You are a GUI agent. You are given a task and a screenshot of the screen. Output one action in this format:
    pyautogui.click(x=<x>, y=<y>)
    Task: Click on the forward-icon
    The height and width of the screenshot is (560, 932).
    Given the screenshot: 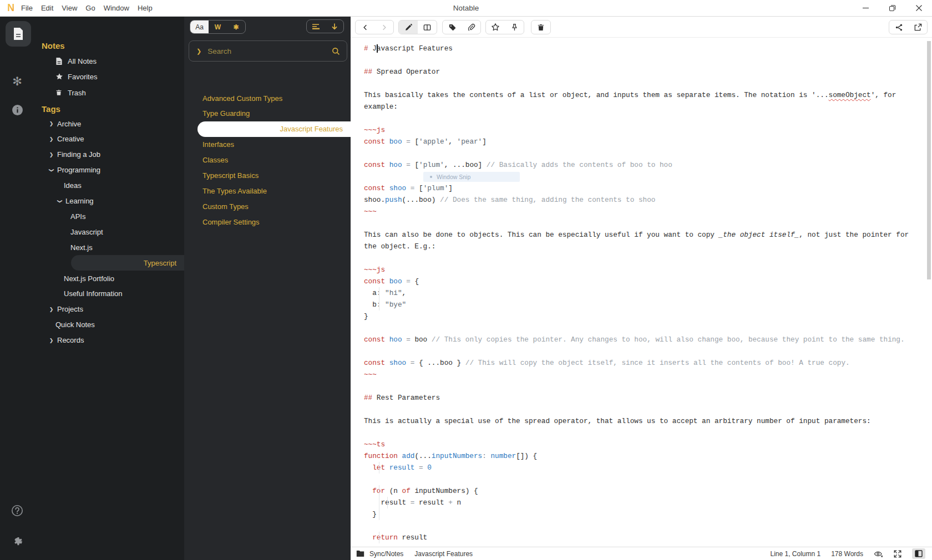 What is the action you would take?
    pyautogui.click(x=384, y=27)
    